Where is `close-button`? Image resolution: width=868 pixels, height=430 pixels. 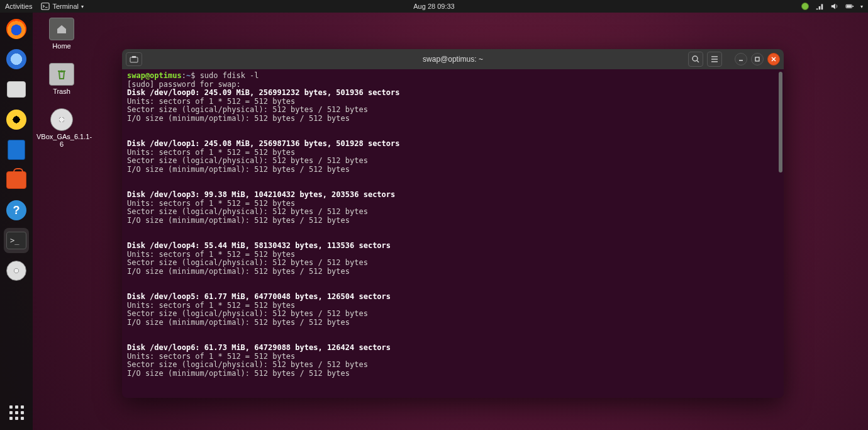
close-button is located at coordinates (774, 59).